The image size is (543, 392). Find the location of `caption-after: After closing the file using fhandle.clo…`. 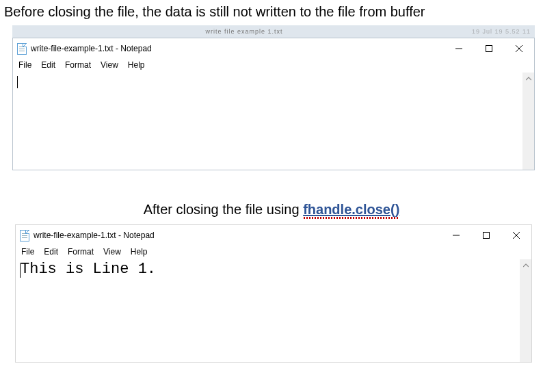

caption-after: After closing the file using fhandle.clo… is located at coordinates (272, 209).